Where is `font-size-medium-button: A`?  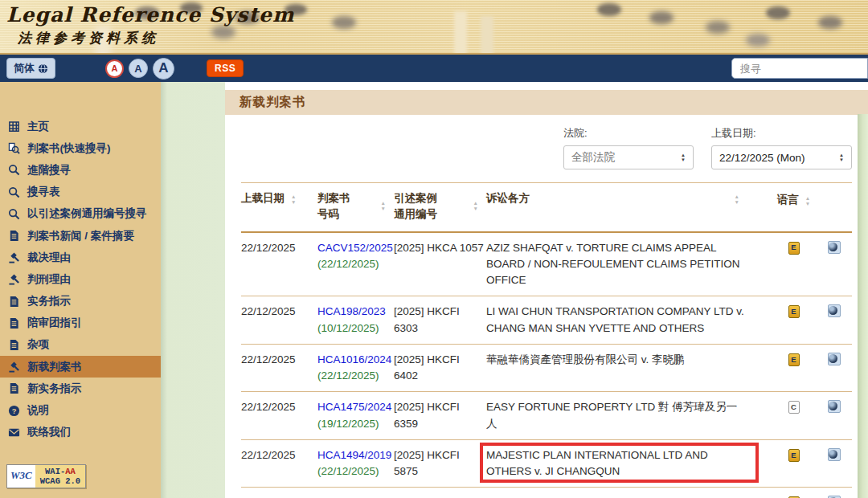
font-size-medium-button: A is located at coordinates (138, 68).